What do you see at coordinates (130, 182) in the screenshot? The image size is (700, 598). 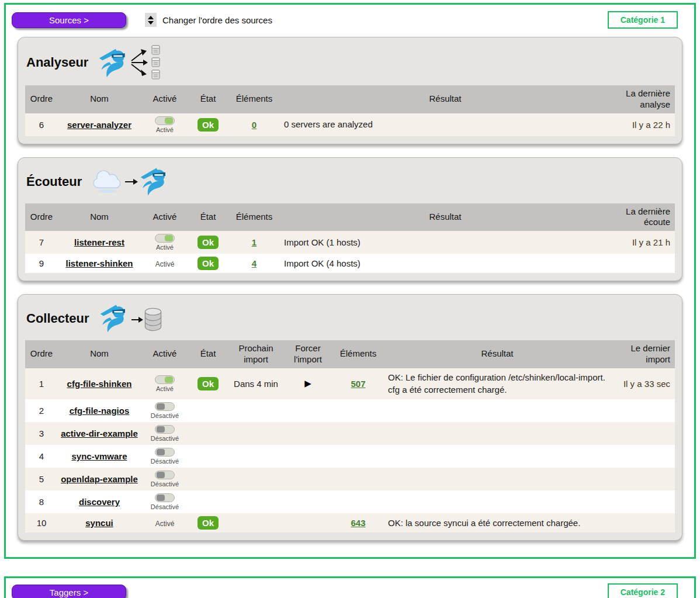 I see `cloud-to-ninja-icon` at bounding box center [130, 182].